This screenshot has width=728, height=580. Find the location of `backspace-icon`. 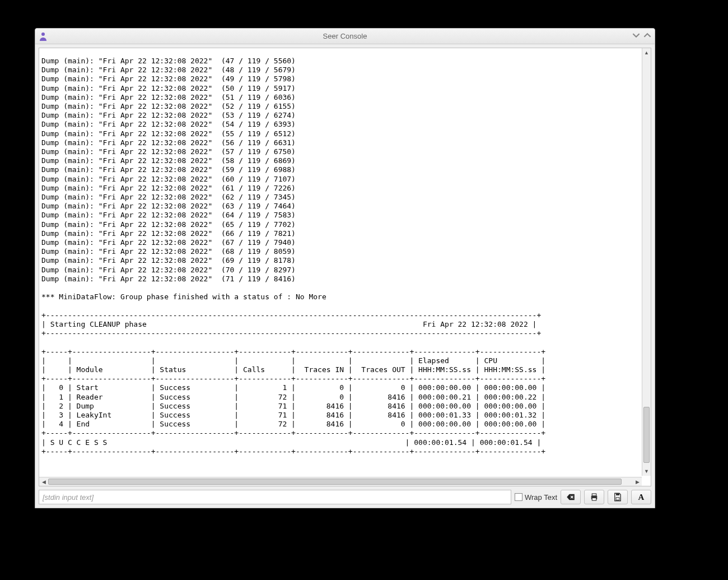

backspace-icon is located at coordinates (571, 497).